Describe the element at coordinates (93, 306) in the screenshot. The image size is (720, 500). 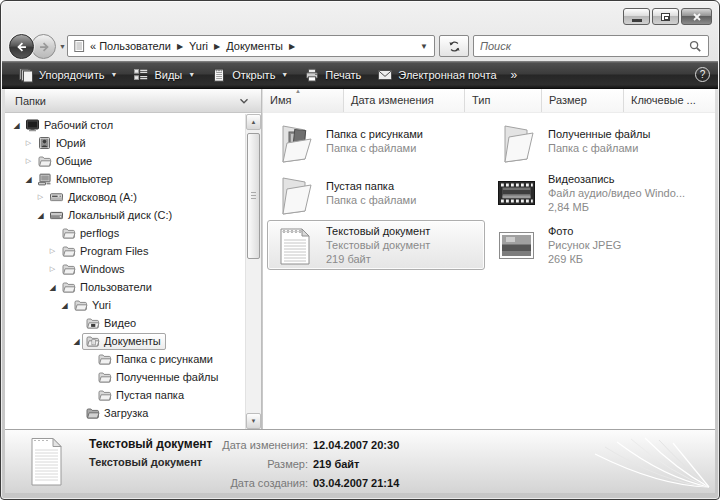
I see `tree-node: Yuri` at that location.